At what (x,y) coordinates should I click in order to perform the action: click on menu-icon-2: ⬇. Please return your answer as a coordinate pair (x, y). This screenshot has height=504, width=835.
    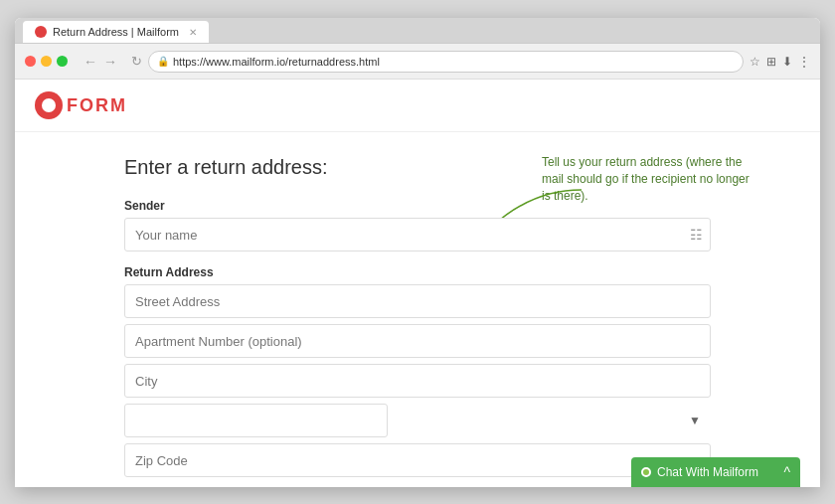
    Looking at the image, I should click on (787, 62).